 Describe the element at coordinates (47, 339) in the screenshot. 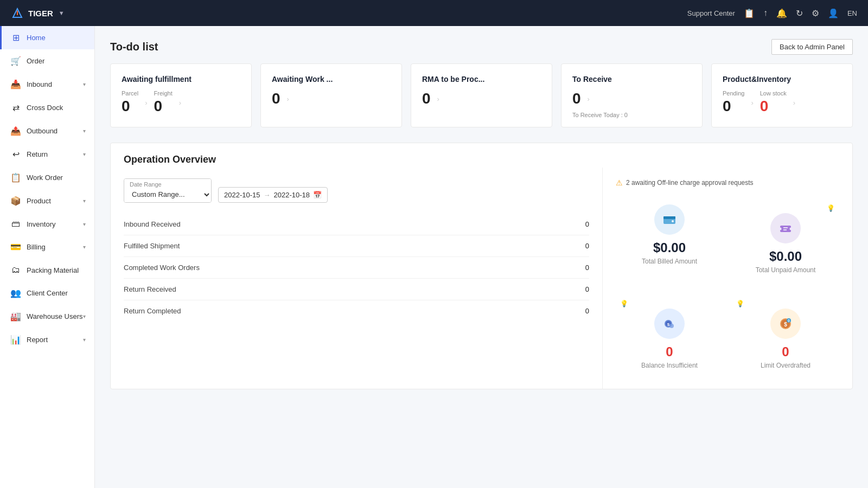

I see `sidebar-item-report: 📊 Report ▾` at that location.